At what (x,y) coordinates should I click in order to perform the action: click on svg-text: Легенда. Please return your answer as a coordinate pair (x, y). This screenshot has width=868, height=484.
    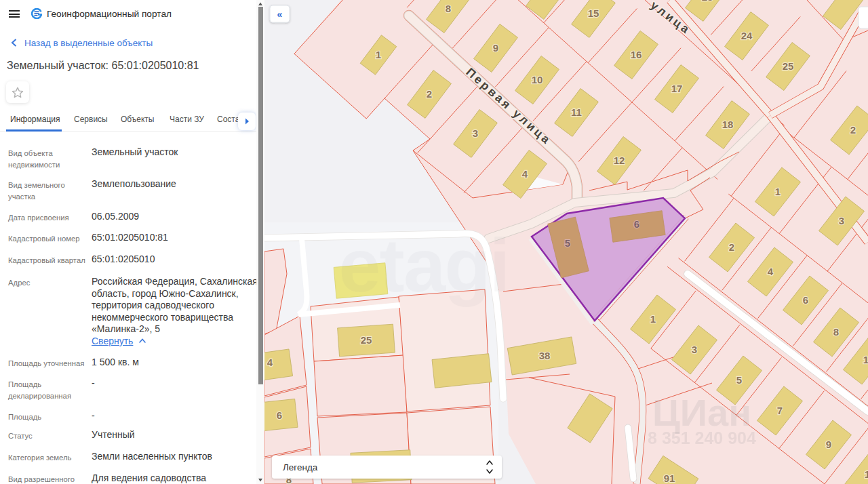
    Looking at the image, I should click on (300, 468).